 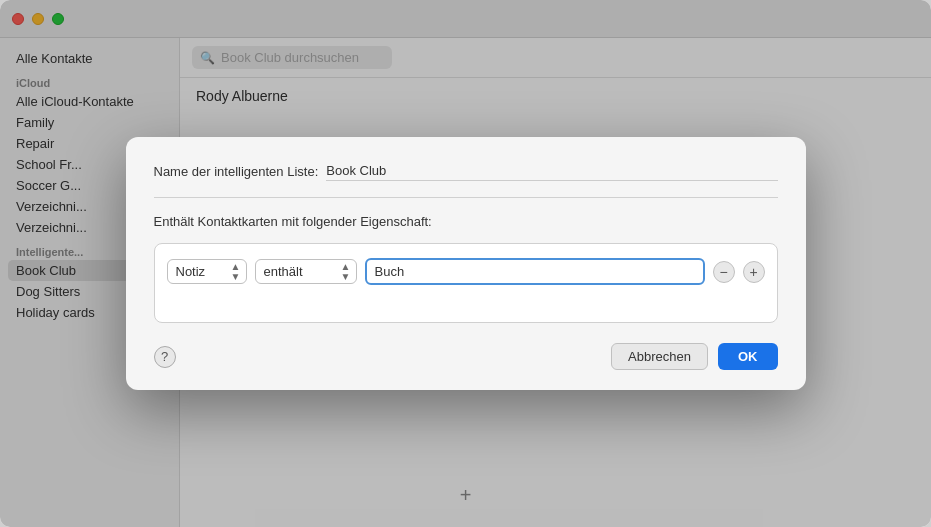 What do you see at coordinates (306, 272) in the screenshot?
I see `operator-select: enthält ist beginnt mit` at bounding box center [306, 272].